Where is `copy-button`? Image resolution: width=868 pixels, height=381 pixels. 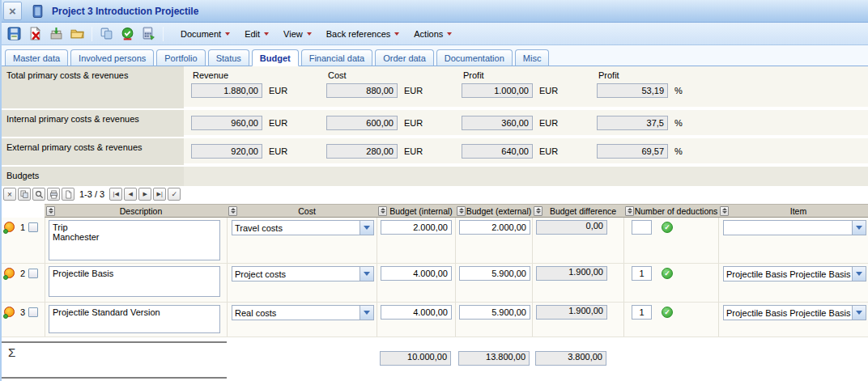
copy-button is located at coordinates (107, 34).